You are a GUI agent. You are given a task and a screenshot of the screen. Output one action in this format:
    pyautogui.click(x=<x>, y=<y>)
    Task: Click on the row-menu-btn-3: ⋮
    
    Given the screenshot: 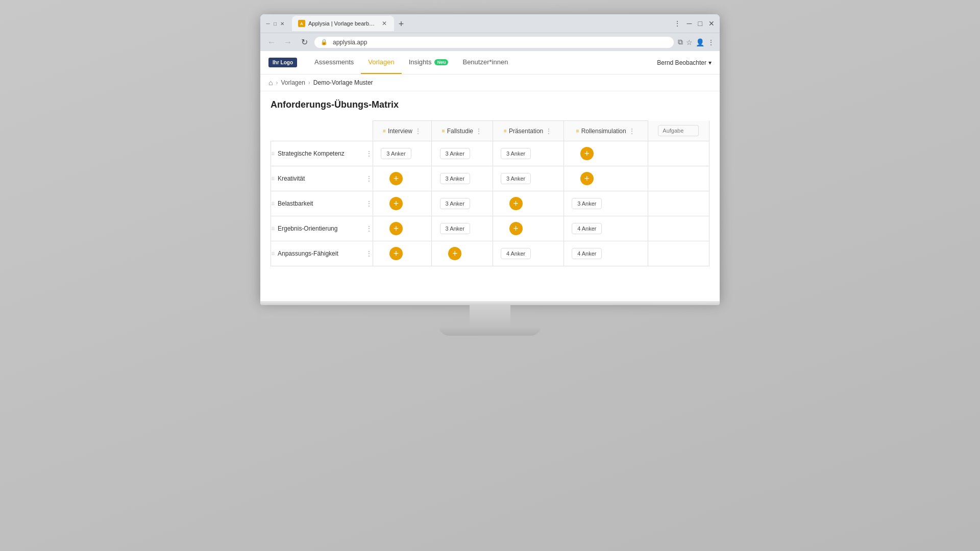 What is the action you would take?
    pyautogui.click(x=369, y=229)
    